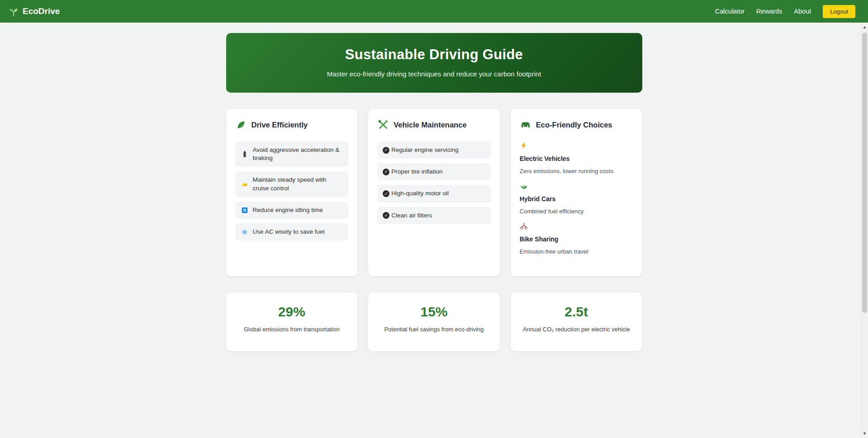 The width and height of the screenshot is (868, 438). I want to click on card-title: Eco-Friendly Choices, so click(574, 125).